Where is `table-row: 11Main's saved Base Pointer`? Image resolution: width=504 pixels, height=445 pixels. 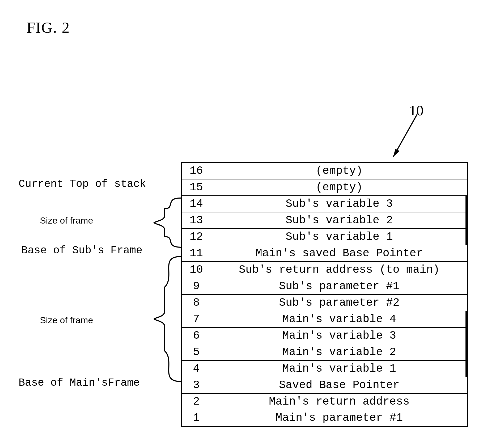
table-row: 11Main's saved Base Pointer is located at coordinates (325, 253).